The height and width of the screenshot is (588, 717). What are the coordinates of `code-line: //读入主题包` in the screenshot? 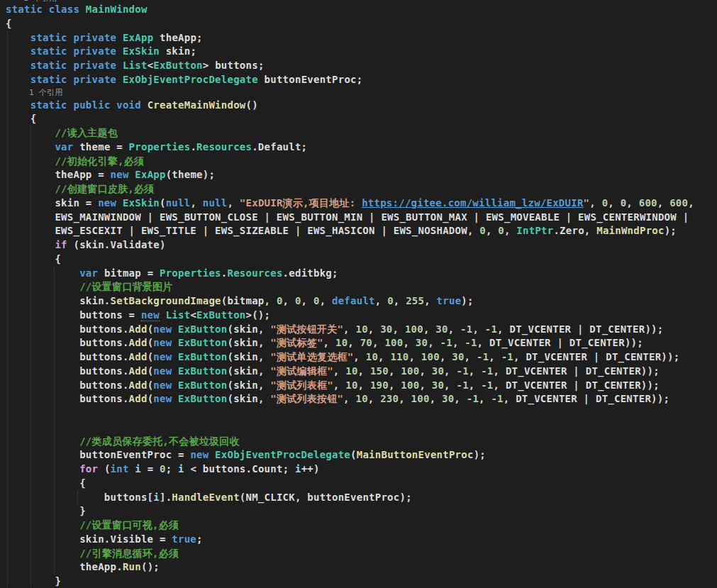 It's located at (362, 133).